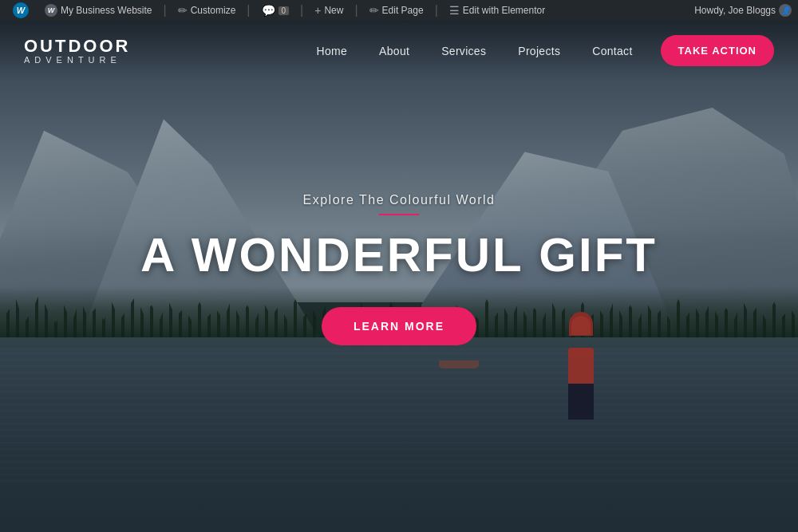 This screenshot has width=798, height=532. Describe the element at coordinates (21, 10) in the screenshot. I see `wp-logo-icon: W` at that location.